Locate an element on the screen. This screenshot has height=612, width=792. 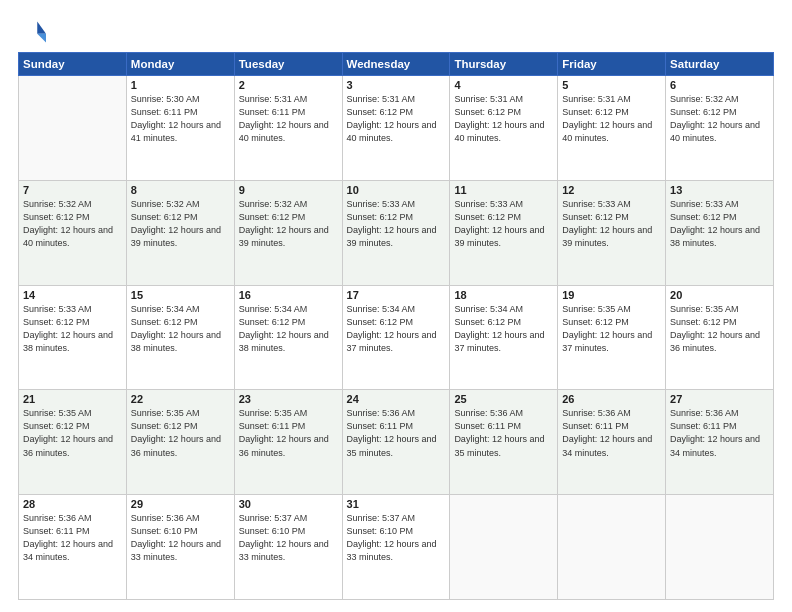
day-number: 2 is located at coordinates (288, 85).